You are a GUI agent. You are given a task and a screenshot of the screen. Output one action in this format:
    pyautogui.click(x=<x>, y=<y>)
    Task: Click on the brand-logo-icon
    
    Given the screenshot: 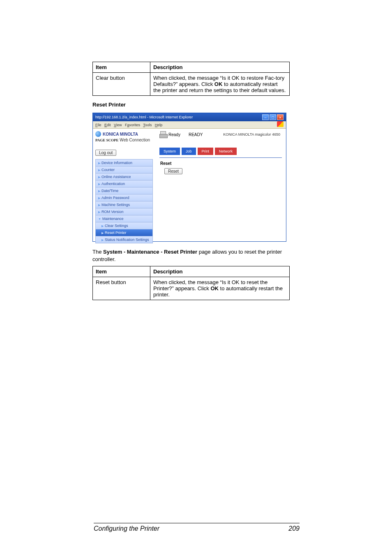 What is the action you would take?
    pyautogui.click(x=98, y=134)
    